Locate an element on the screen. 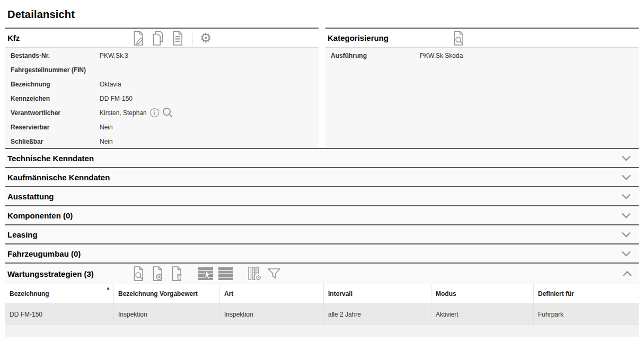 Image resolution: width=644 pixels, height=350 pixels. edit-document-icon is located at coordinates (138, 38).